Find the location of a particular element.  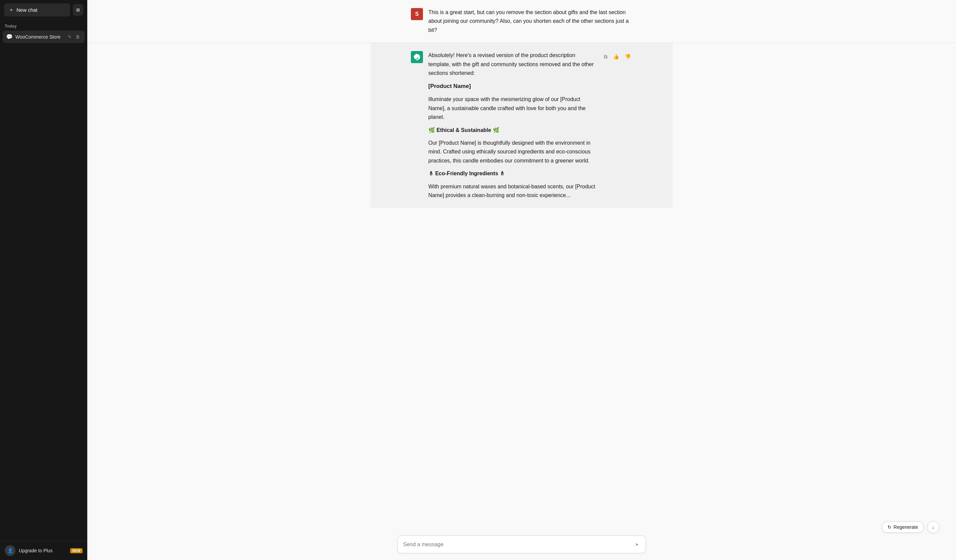

floating-controls: ↻ Regenerate ↓ is located at coordinates (910, 527).